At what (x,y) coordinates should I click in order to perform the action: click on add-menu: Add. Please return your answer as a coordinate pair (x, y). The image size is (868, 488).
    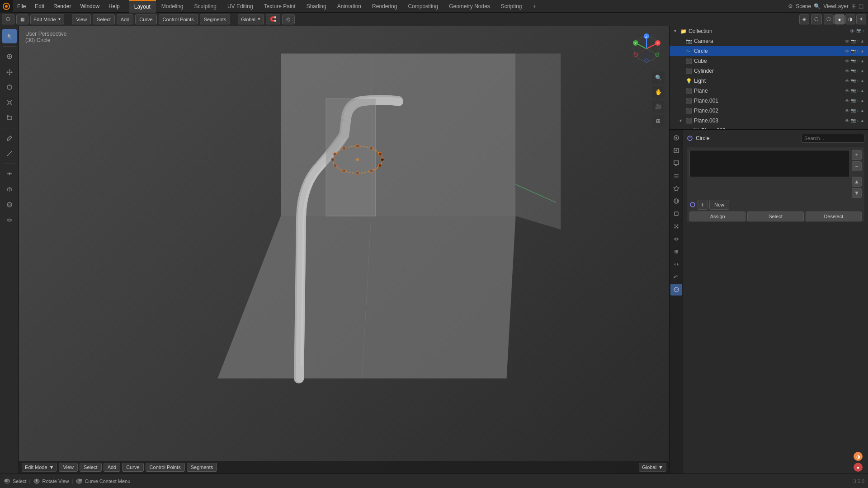
    Looking at the image, I should click on (125, 19).